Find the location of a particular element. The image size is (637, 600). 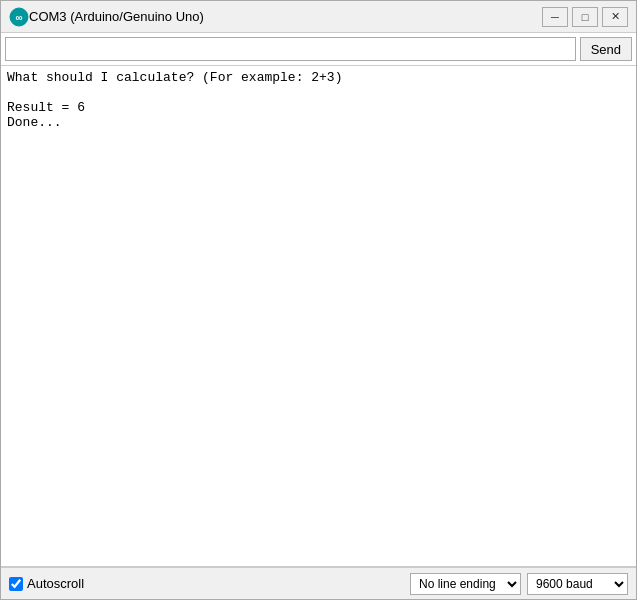

minimize-button: ─ is located at coordinates (555, 17).